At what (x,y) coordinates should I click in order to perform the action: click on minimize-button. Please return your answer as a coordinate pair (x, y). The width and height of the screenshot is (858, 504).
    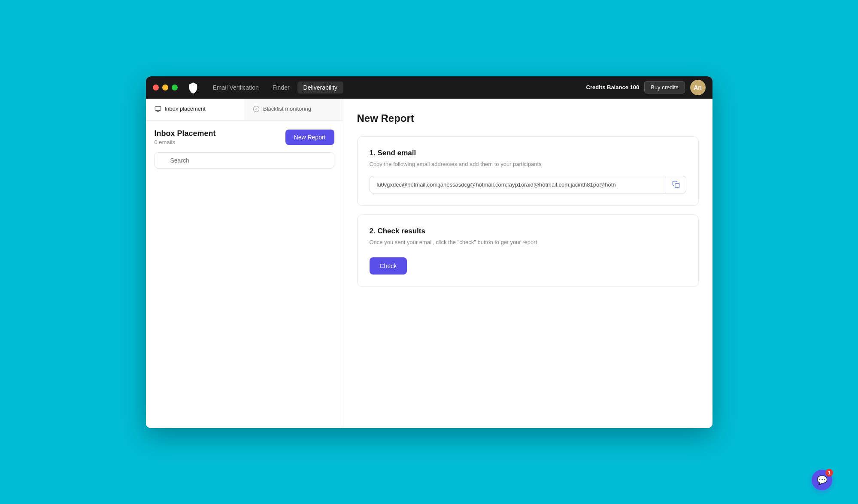
    Looking at the image, I should click on (165, 88).